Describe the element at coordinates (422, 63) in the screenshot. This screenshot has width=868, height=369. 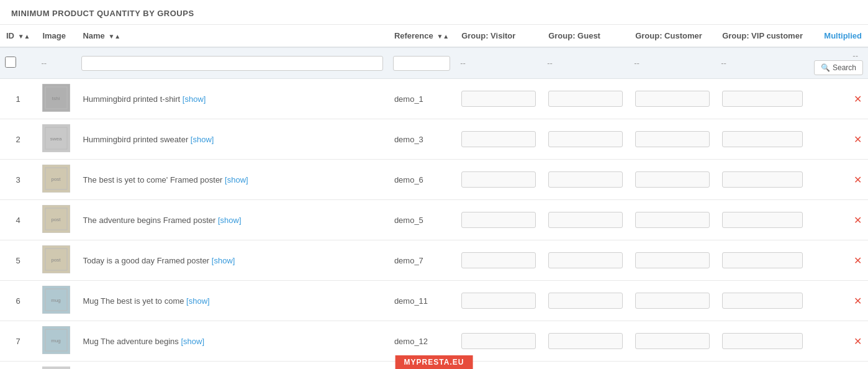
I see `filter-ref-cell` at that location.